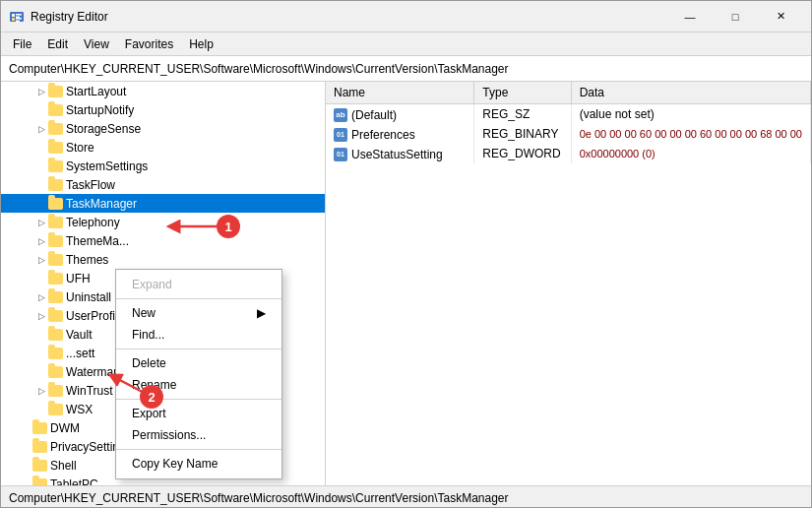 This screenshot has height=508, width=812. I want to click on tree-label: DWM, so click(65, 428).